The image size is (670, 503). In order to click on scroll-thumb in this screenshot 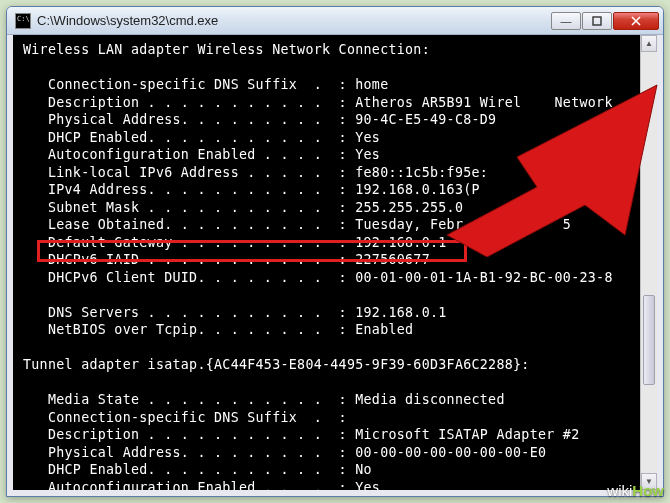, I will do `click(649, 340)`.